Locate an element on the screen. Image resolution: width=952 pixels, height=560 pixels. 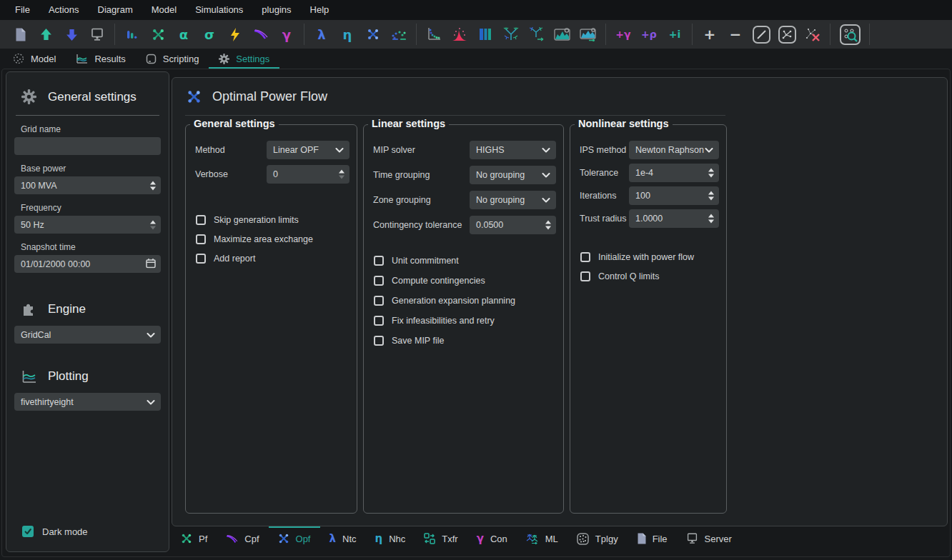
iterations-spinbox: 100 is located at coordinates (674, 196).